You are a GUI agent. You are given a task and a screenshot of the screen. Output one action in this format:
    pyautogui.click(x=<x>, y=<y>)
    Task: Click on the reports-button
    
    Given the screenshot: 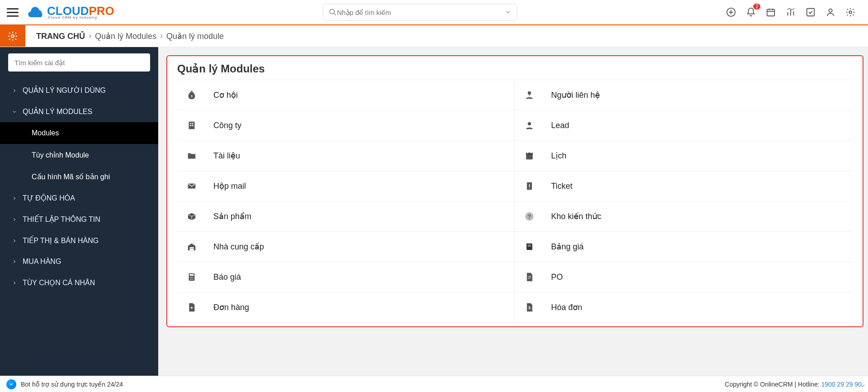 What is the action you would take?
    pyautogui.click(x=791, y=12)
    